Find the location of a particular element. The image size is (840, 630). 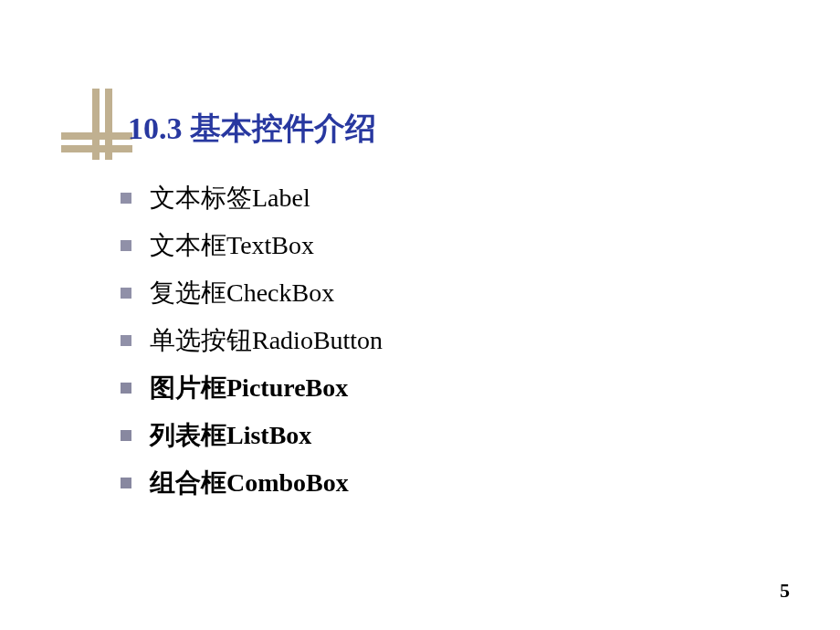

list-item: 图片框PictureBox is located at coordinates (252, 388).